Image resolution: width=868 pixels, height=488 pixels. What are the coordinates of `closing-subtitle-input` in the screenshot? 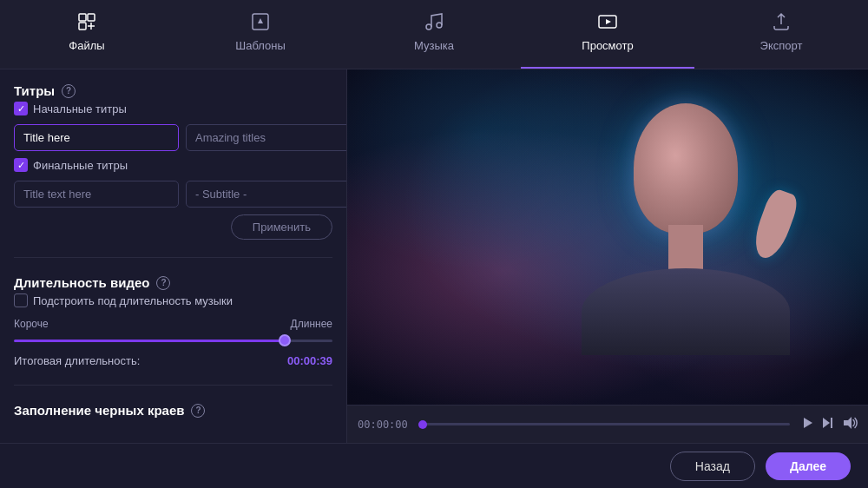 It's located at (266, 195).